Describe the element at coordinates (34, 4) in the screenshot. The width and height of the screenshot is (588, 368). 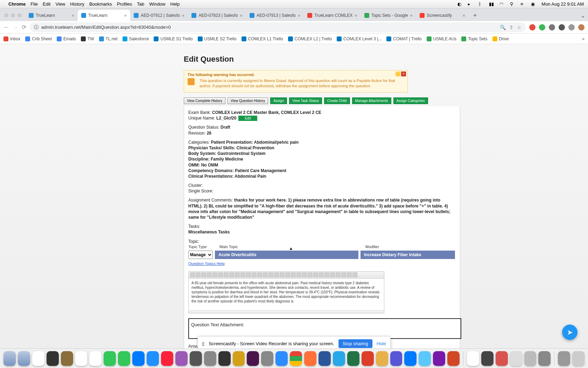
I see `menu-file: File` at that location.